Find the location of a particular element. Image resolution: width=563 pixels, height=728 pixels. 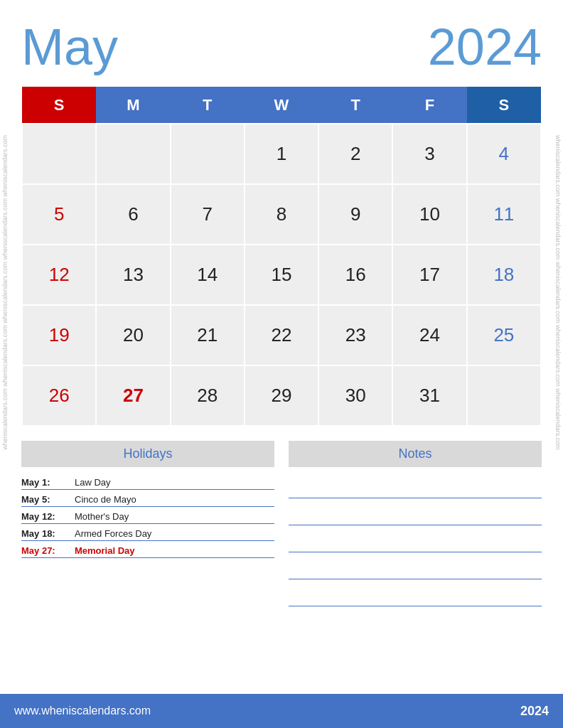

day-1: 1 is located at coordinates (282, 154).